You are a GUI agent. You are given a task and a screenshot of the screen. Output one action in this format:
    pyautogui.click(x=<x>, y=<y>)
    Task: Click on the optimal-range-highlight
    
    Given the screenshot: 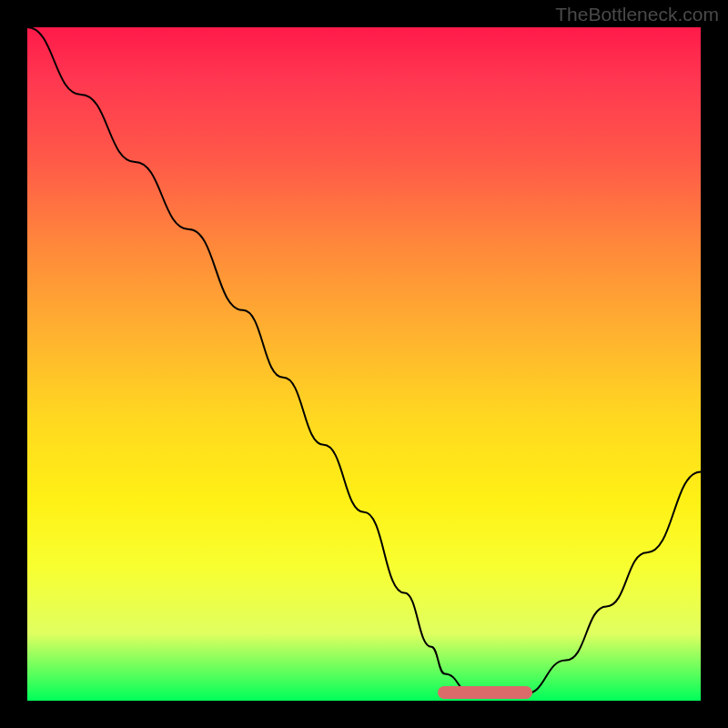 What is the action you would take?
    pyautogui.click(x=485, y=693)
    